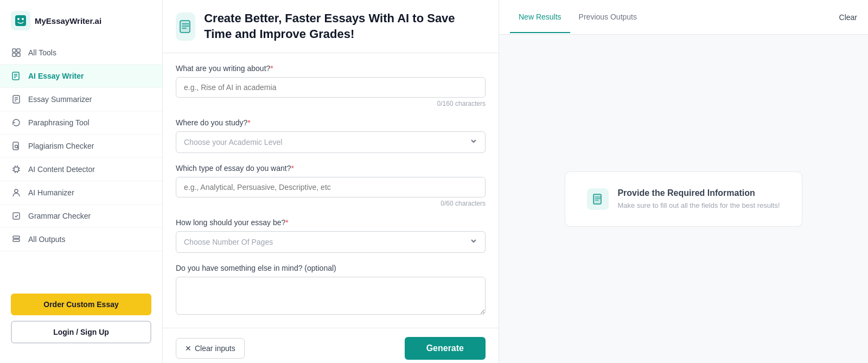  Describe the element at coordinates (331, 104) in the screenshot. I see `topic-char-count: 0/160 characters` at that location.